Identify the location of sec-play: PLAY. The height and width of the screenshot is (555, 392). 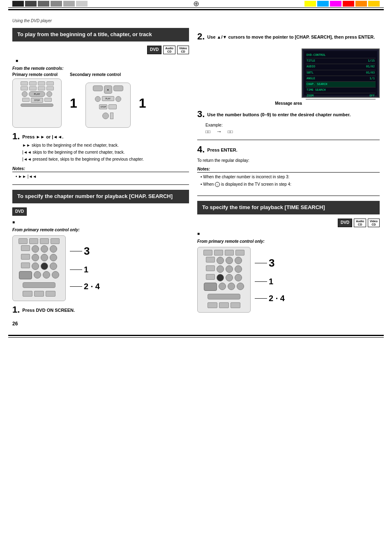
(108, 99).